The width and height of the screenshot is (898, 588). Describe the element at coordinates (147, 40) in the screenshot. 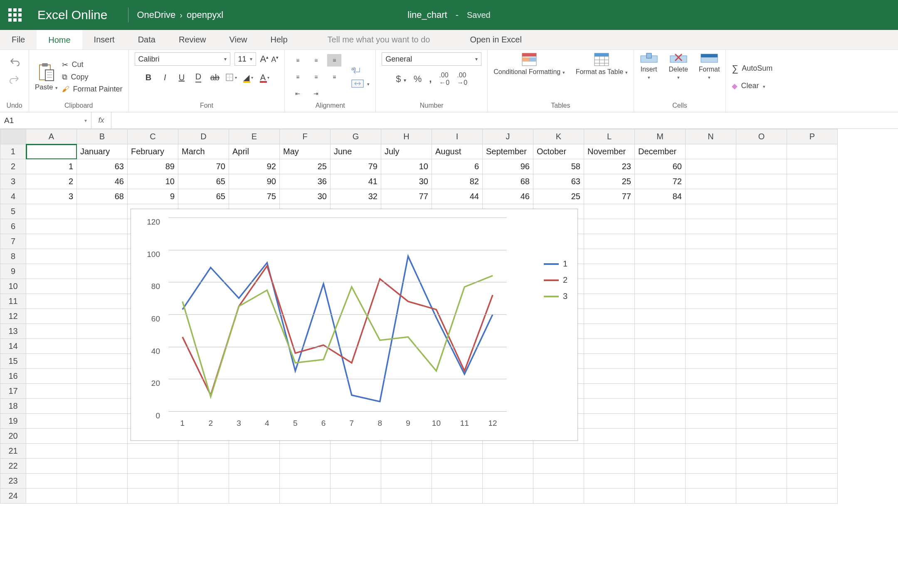

I see `menu-data: Data` at that location.